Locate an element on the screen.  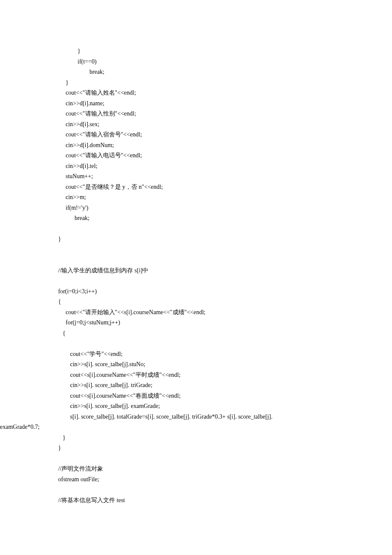
code-line: cout<<"请输入宿舍号"<<endl; is located at coordinates (196, 135).